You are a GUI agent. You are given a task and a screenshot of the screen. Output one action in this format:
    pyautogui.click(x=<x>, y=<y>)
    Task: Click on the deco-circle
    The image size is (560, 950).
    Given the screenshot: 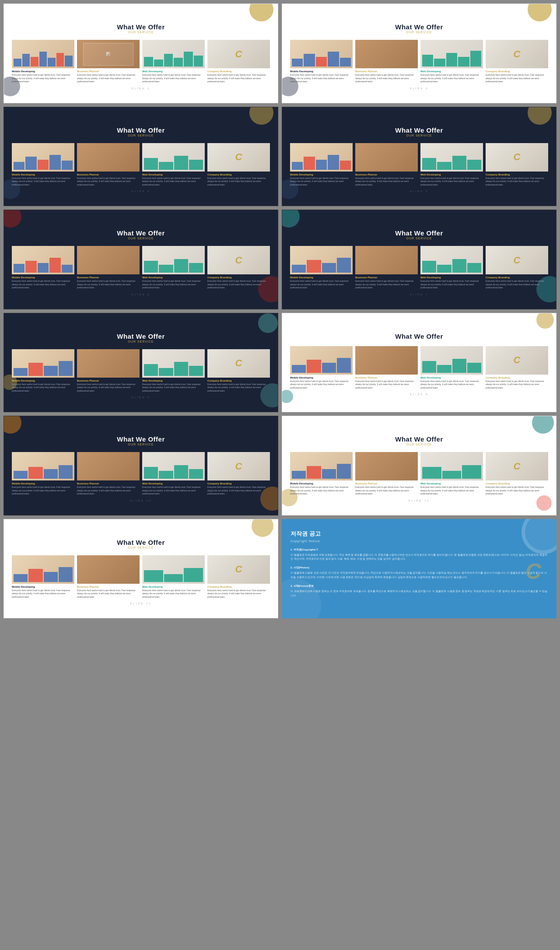 What is the action you would take?
    pyautogui.click(x=12, y=424)
    